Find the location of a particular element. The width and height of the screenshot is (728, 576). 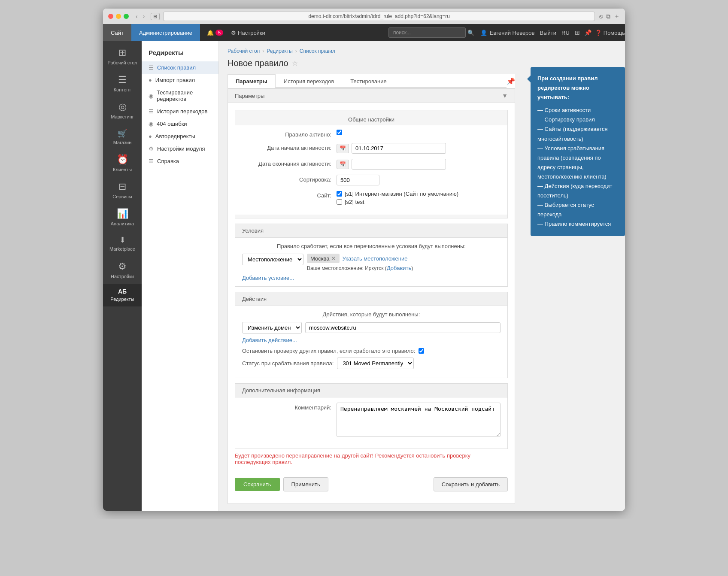

sidebar-item-shop: 🛒 Магазин is located at coordinates (122, 137).